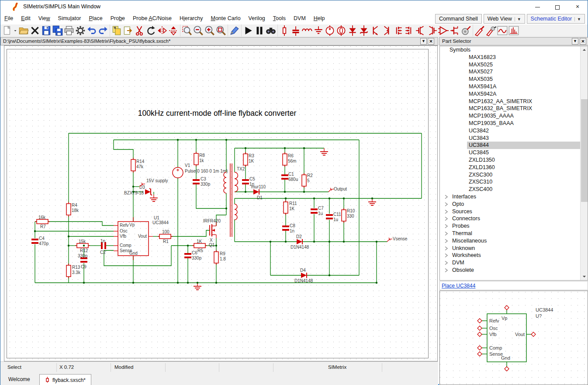  I want to click on find-icon, so click(271, 31).